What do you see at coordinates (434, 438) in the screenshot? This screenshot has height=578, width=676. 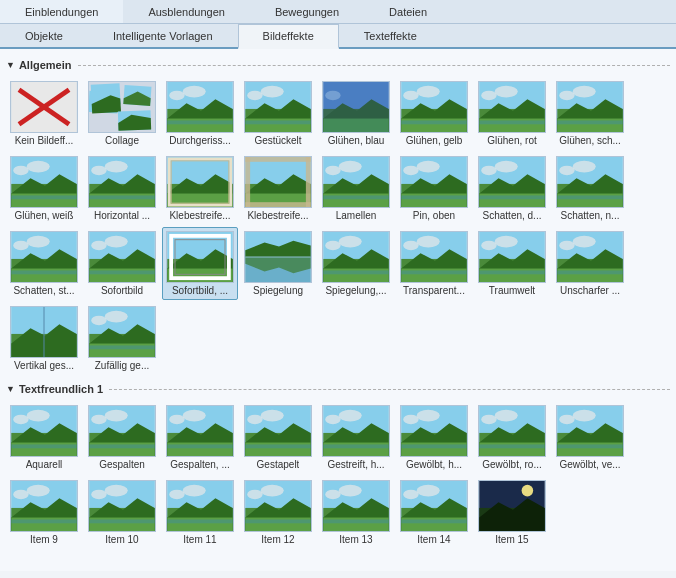 I see `thumb-item: Gewölbt, h...` at bounding box center [434, 438].